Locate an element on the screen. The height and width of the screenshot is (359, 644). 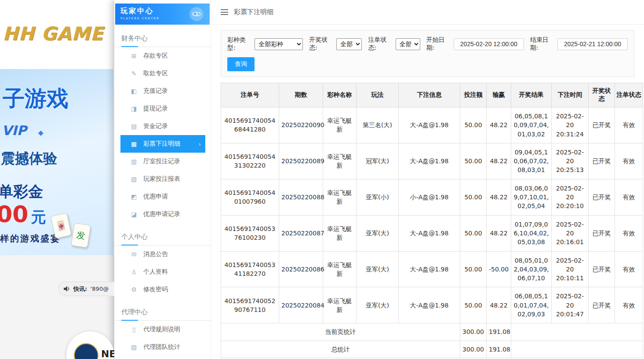
promo-apply-icon: ◩ is located at coordinates (134, 197).